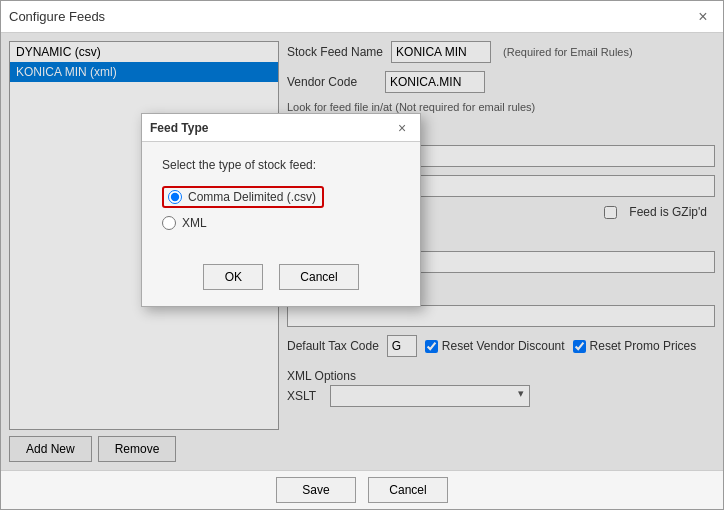  Describe the element at coordinates (194, 223) in the screenshot. I see `xml-radio-label: XML` at that location.